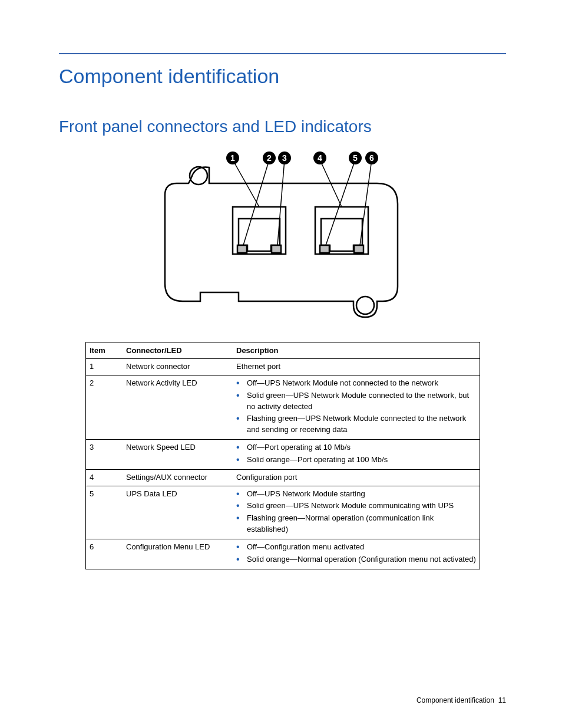 This screenshot has height=728, width=562. Describe the element at coordinates (105, 407) in the screenshot. I see `cell-item: 2` at that location.